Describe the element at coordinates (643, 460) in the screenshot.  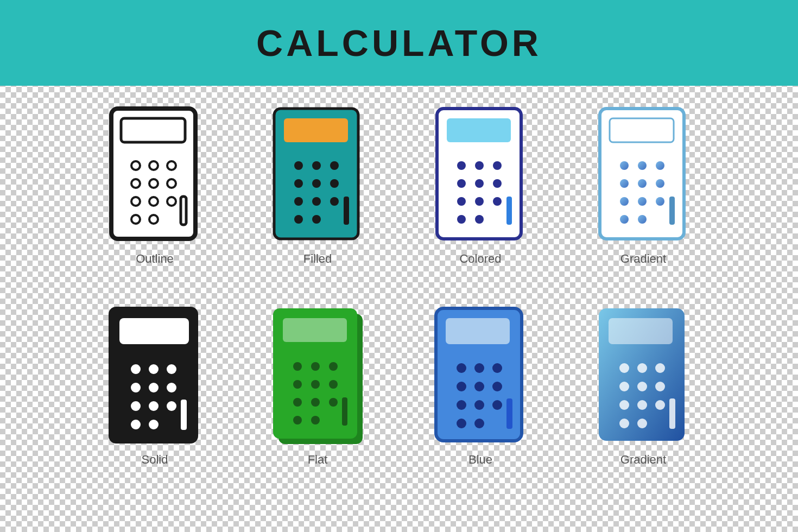
I see `icon-label-gradient-bottom: Gradient` at that location.